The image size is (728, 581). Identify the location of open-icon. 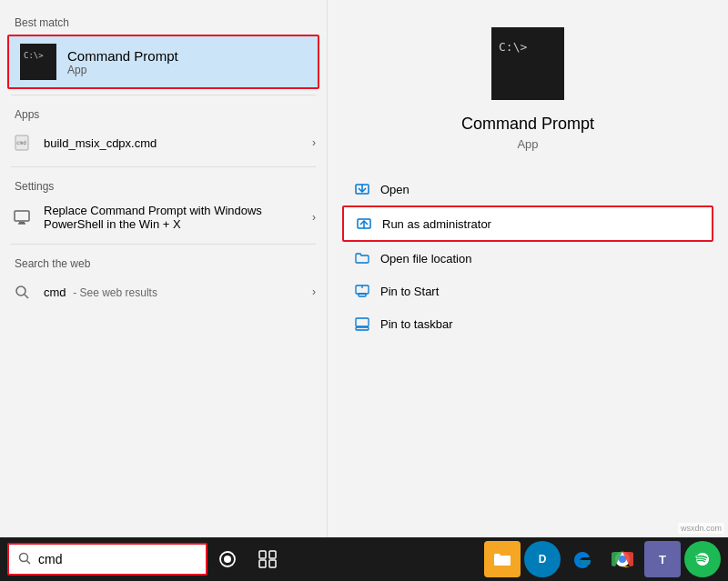
(362, 189).